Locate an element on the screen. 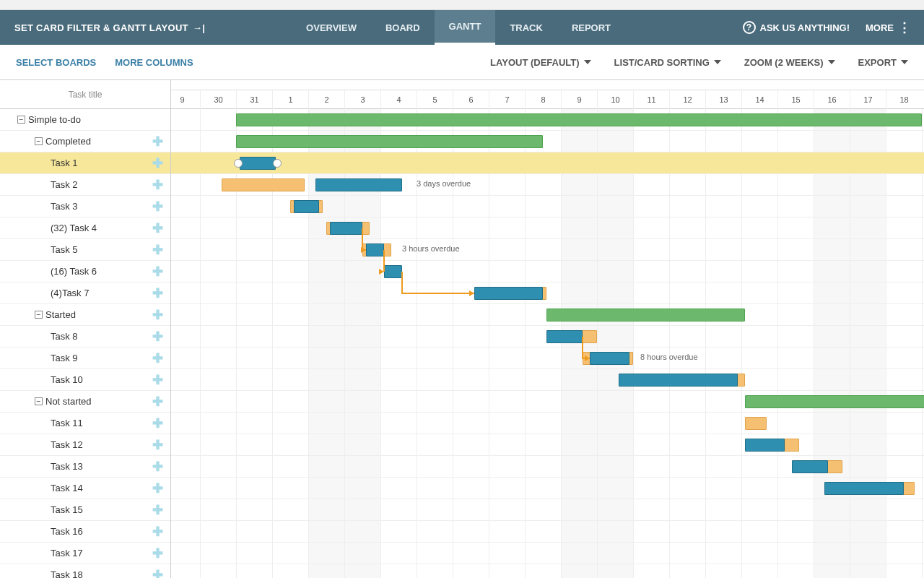  select-boards-button: SELECT BOARDS is located at coordinates (56, 62).